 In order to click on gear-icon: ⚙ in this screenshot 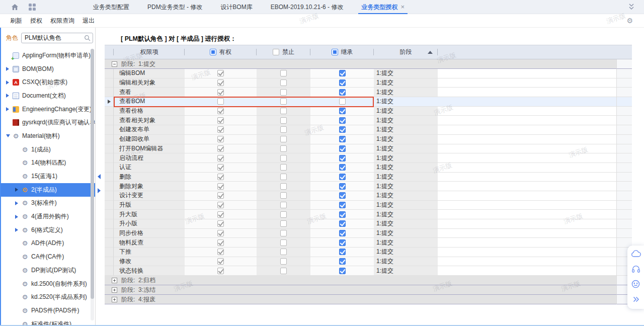, I will do `click(630, 21)`.